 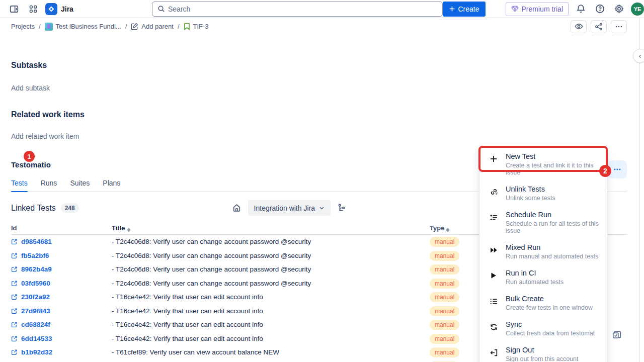 I want to click on create-button: Create, so click(x=464, y=9).